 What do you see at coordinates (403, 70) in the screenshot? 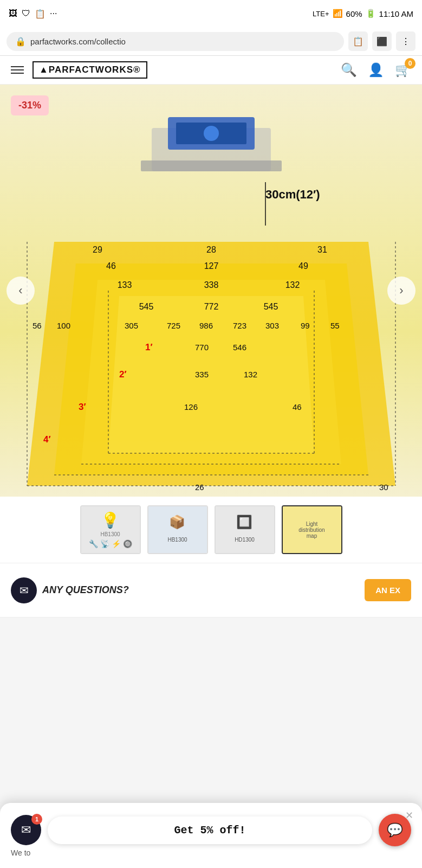
I see `cart-icon: 🛒 0` at bounding box center [403, 70].